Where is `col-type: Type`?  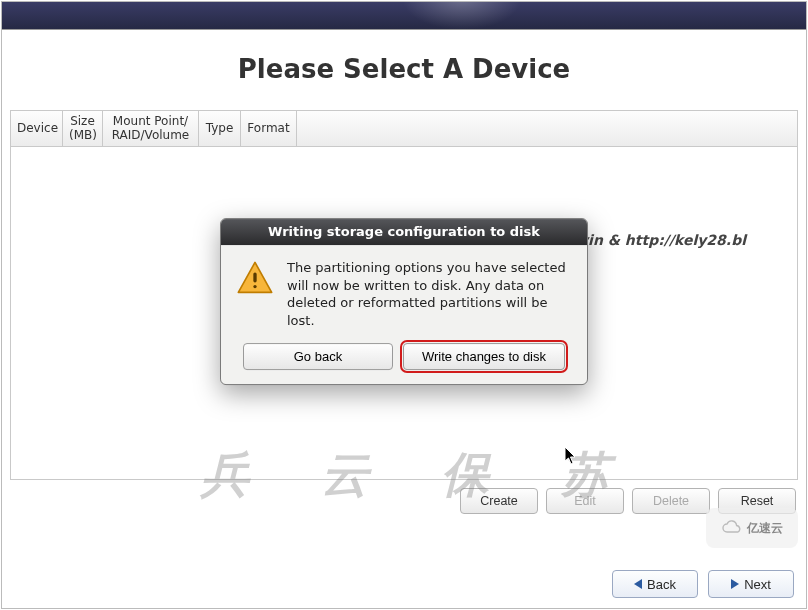 col-type: Type is located at coordinates (220, 128).